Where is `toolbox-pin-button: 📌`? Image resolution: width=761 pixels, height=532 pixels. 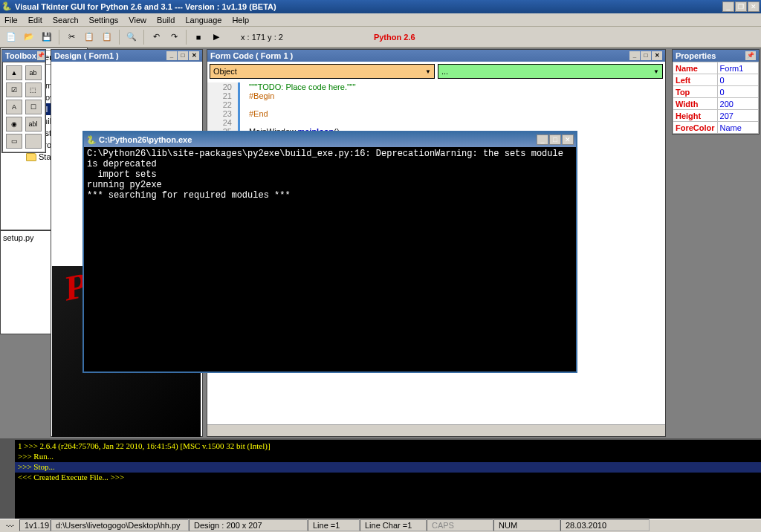 toolbox-pin-button: 📌 is located at coordinates (41, 56).